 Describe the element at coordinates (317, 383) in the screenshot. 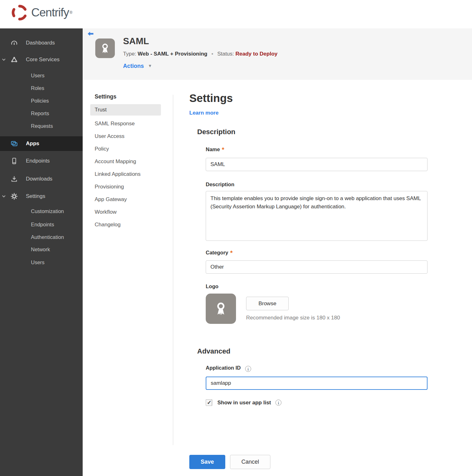

I see `application-id-input` at that location.